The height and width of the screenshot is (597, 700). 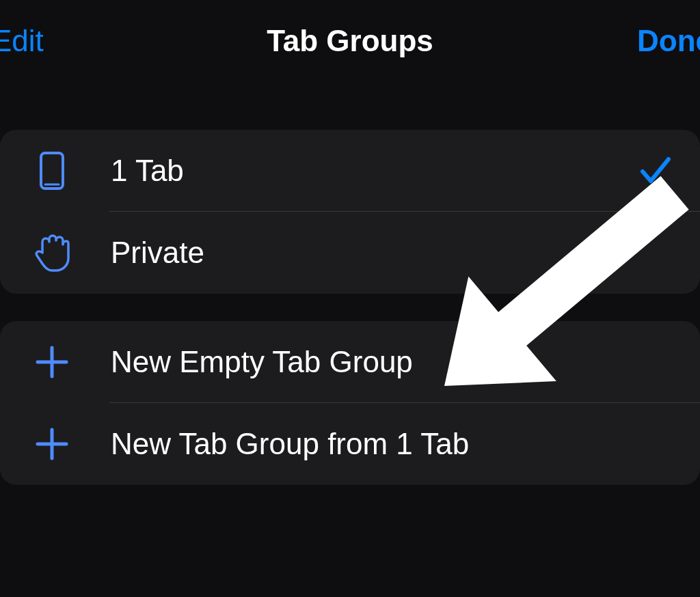 What do you see at coordinates (350, 41) in the screenshot?
I see `page-title: Tab Groups` at bounding box center [350, 41].